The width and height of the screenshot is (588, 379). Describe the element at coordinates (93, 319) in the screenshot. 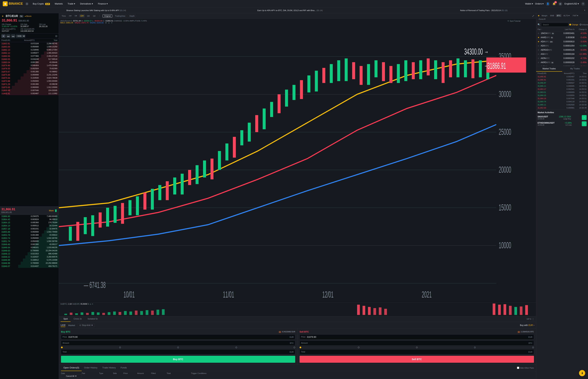

I see `tab-isolated: Isolated 5x` at that location.